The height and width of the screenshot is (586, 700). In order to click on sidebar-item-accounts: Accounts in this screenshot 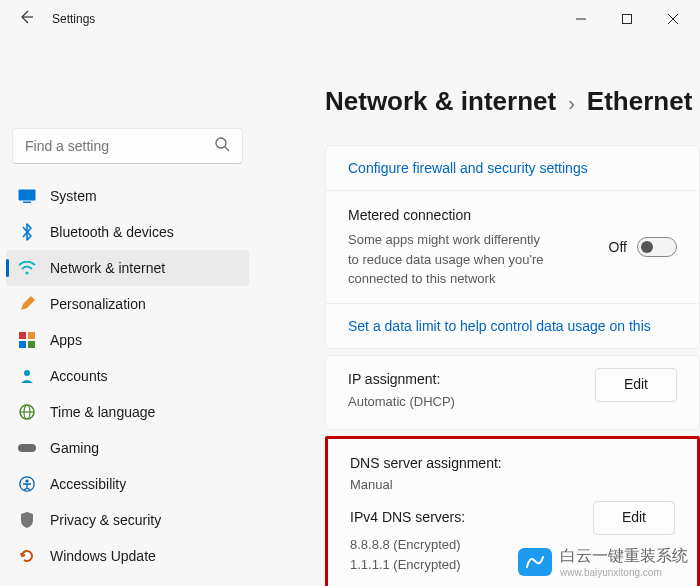, I will do `click(128, 376)`.